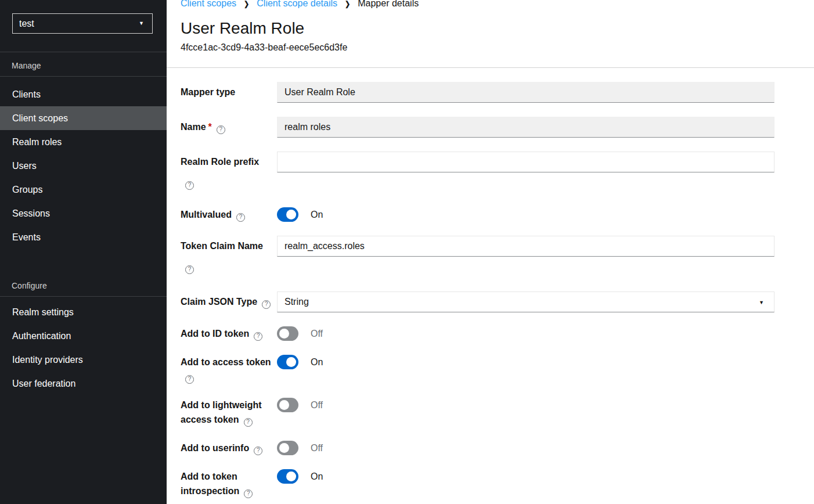  I want to click on field-label: Add to token introspection?, so click(229, 484).